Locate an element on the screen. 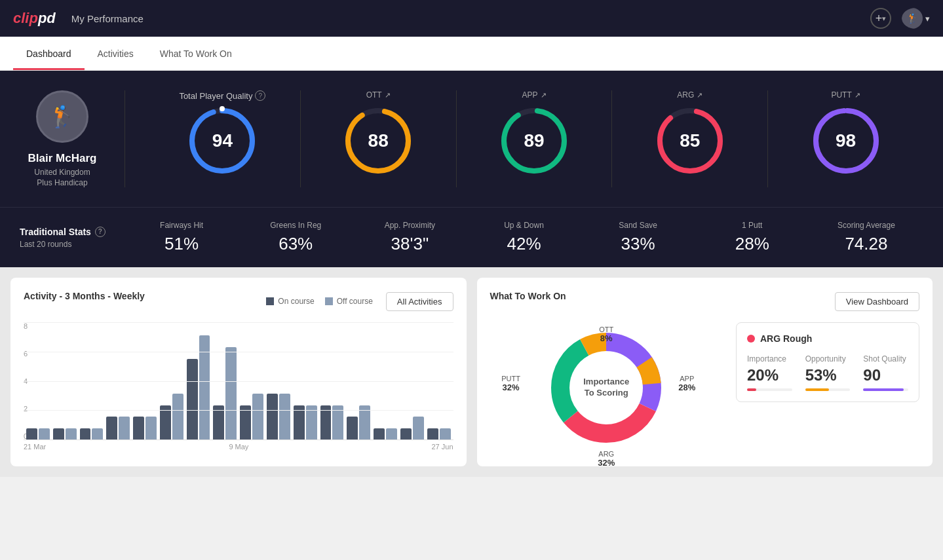 The height and width of the screenshot is (560, 943). score-app: APP ↗ 89 is located at coordinates (535, 139).